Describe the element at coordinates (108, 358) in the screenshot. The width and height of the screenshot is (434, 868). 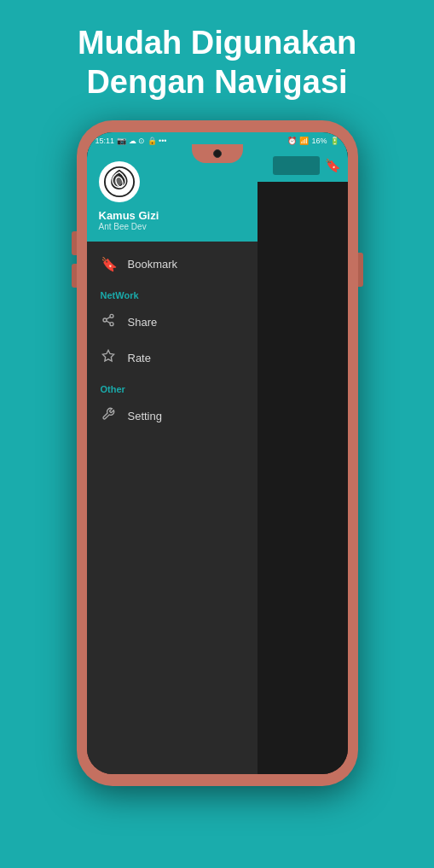
I see `rate-icon` at that location.